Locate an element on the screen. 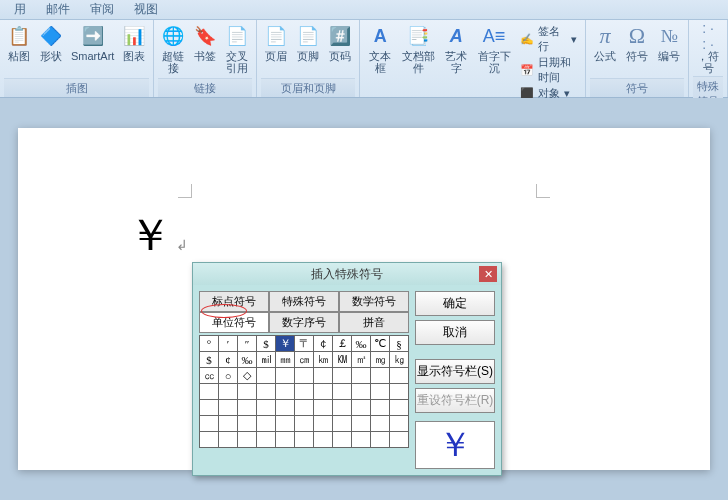 The image size is (728, 500). symbol-cell: ㎡ is located at coordinates (362, 360).